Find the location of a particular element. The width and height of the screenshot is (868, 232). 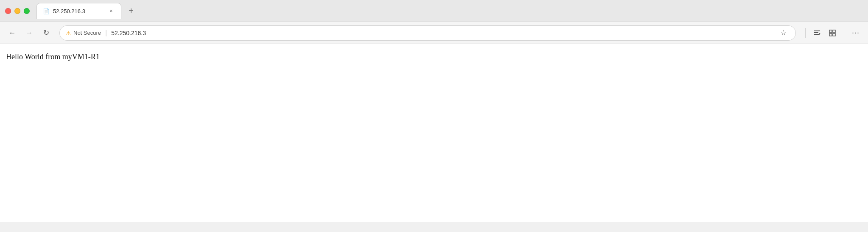

collections-icon is located at coordinates (832, 33).